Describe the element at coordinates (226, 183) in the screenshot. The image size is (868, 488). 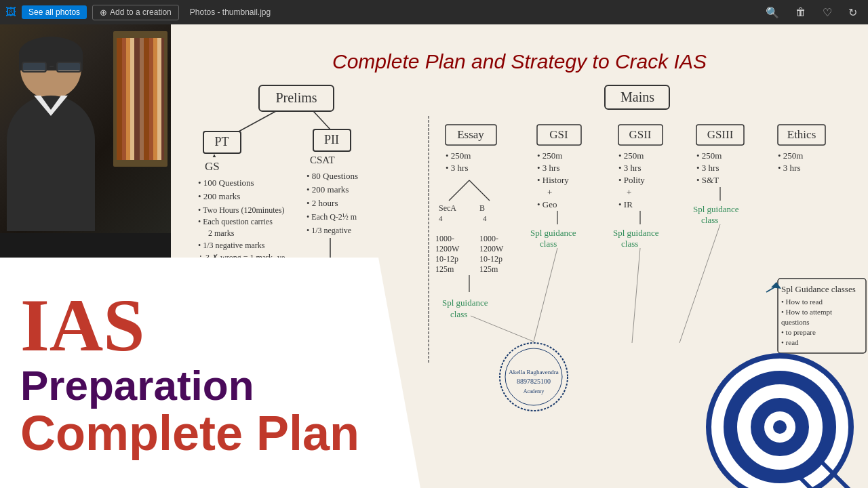
I see `svg-text: • 100 Questions` at that location.